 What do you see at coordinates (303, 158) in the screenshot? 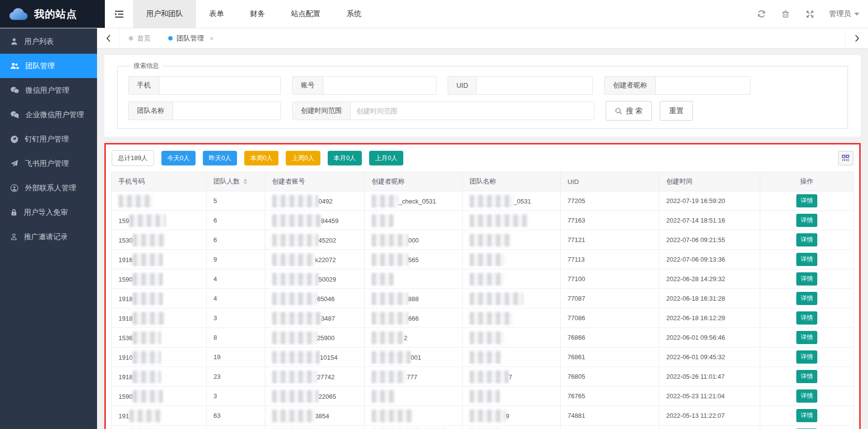
I see `stat-badge-4: 上周0人` at bounding box center [303, 158].